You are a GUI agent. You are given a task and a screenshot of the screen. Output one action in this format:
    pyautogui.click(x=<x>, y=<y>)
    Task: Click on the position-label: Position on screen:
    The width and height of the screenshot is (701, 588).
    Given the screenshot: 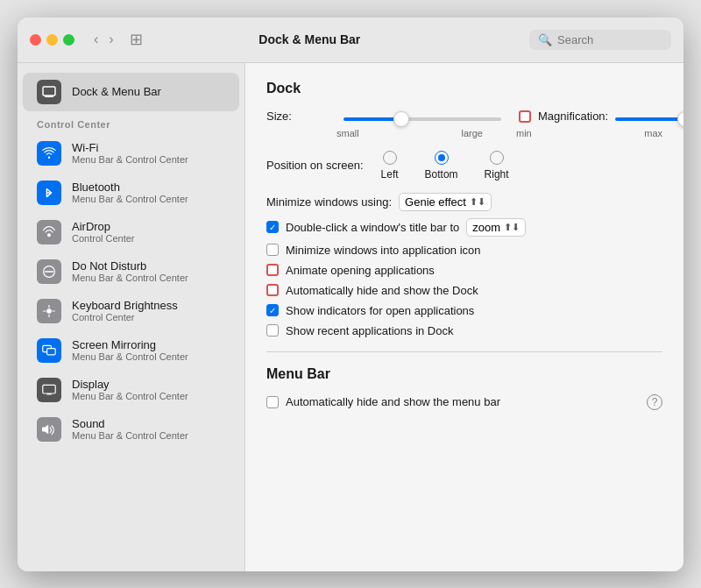 What is the action you would take?
    pyautogui.click(x=315, y=165)
    